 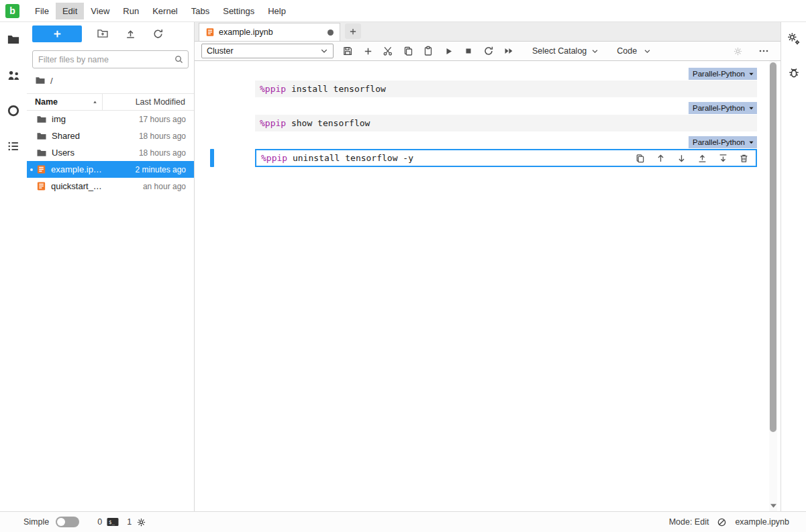 I want to click on scrollbar-thumb, so click(x=773, y=247).